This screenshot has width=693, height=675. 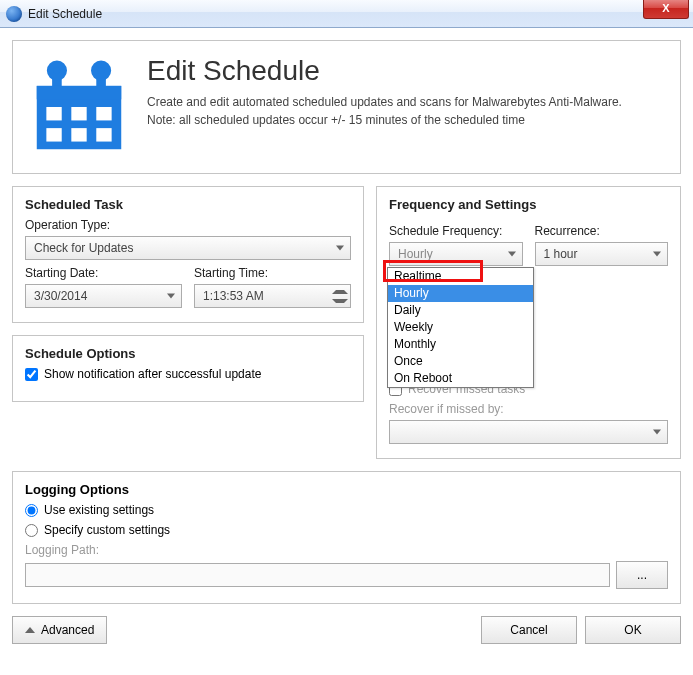 I want to click on window-title: Edit Schedule, so click(x=65, y=14).